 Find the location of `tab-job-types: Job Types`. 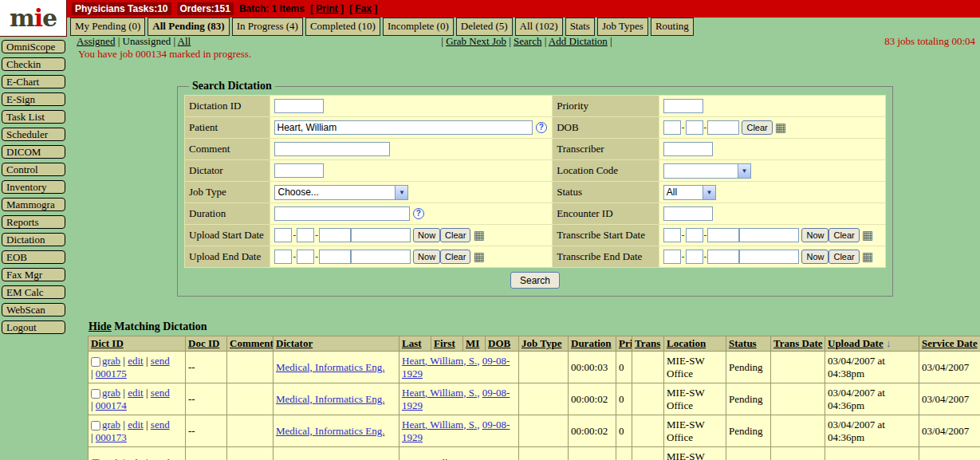

tab-job-types: Job Types is located at coordinates (623, 27).